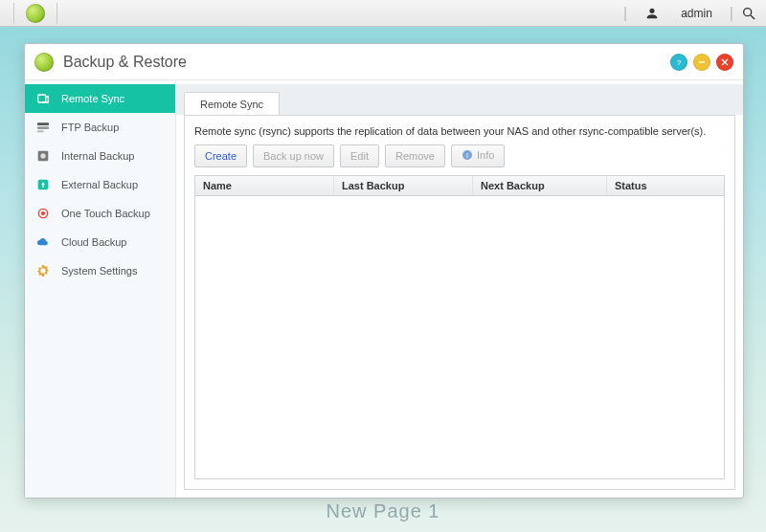 This screenshot has width=766, height=532. What do you see at coordinates (44, 62) in the screenshot?
I see `app-icon` at bounding box center [44, 62].